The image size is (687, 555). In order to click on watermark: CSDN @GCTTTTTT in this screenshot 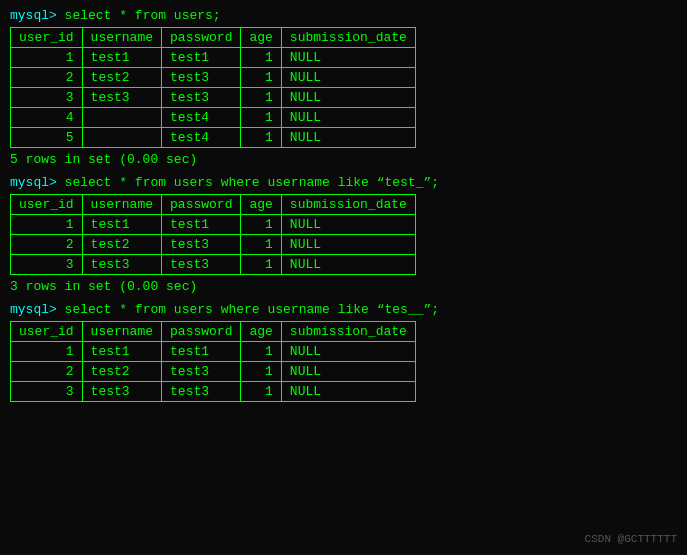, I will do `click(631, 539)`.